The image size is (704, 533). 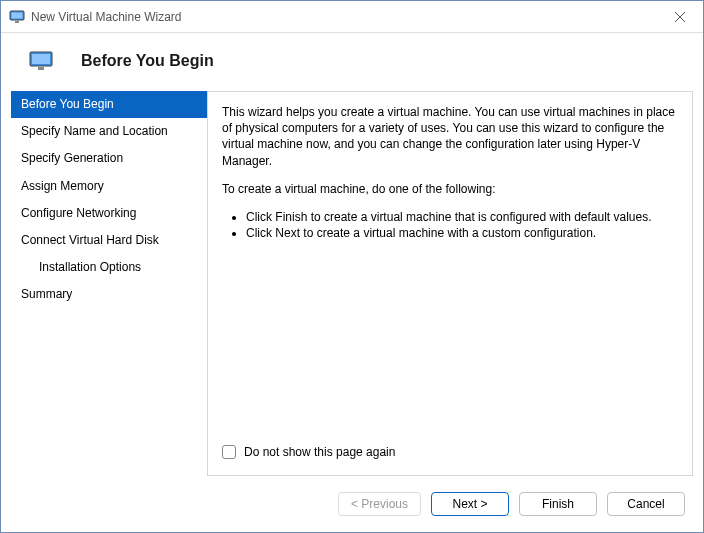 I want to click on instruction-bullets: Click Finish to create a virtual machine…, so click(x=450, y=225).